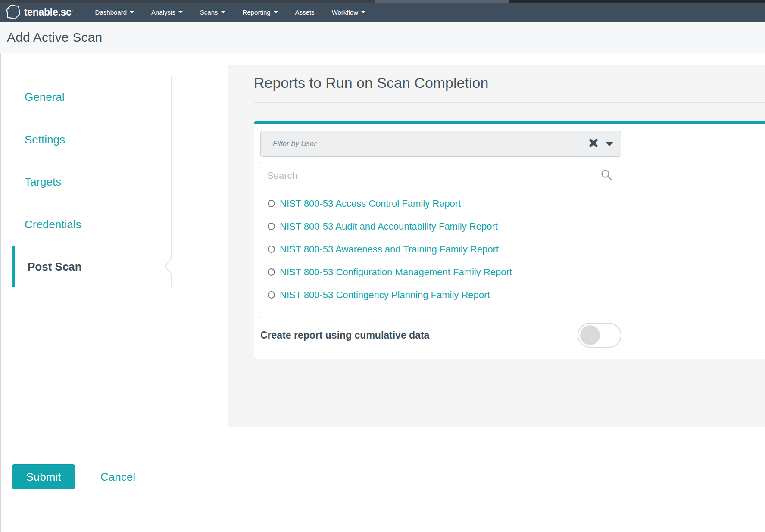 The height and width of the screenshot is (532, 765). Describe the element at coordinates (213, 12) in the screenshot. I see `nav-item-scans: Scans` at that location.